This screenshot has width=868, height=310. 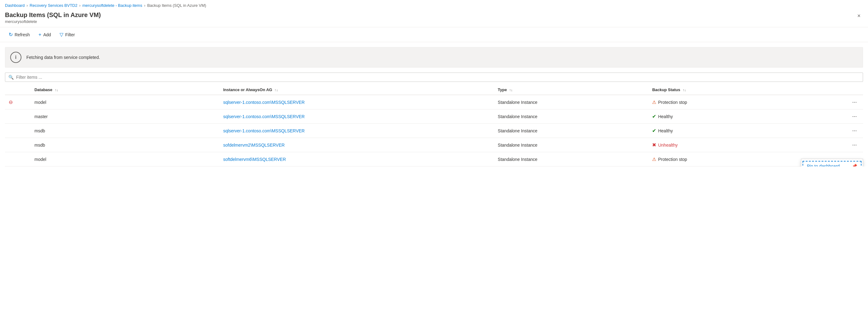 What do you see at coordinates (654, 145) in the screenshot?
I see `error-icon: ✖` at bounding box center [654, 145].